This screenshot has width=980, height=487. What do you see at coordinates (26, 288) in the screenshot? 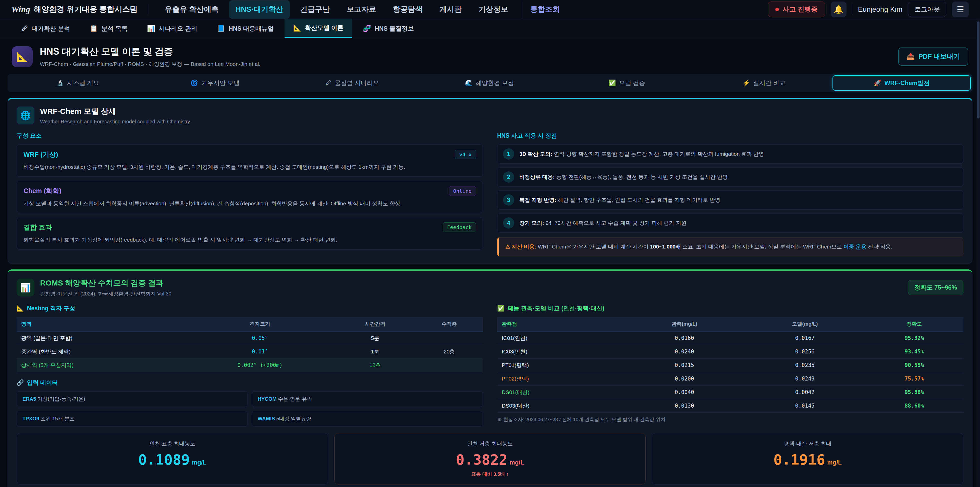
I see `chart-icon: 📊` at bounding box center [26, 288].